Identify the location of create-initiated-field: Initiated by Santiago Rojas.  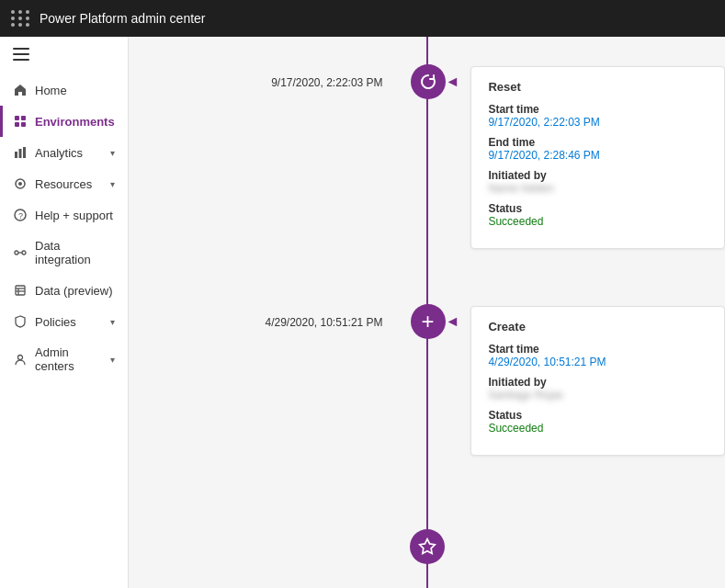
(597, 389).